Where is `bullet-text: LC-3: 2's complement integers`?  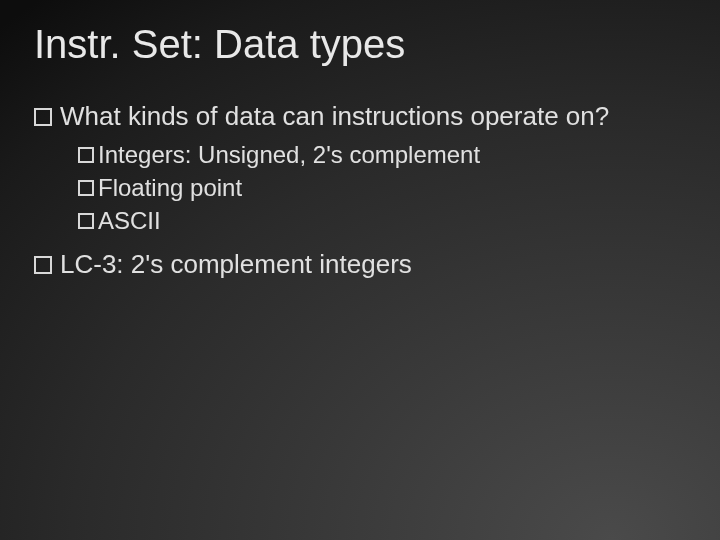 bullet-text: LC-3: 2's complement integers is located at coordinates (236, 264).